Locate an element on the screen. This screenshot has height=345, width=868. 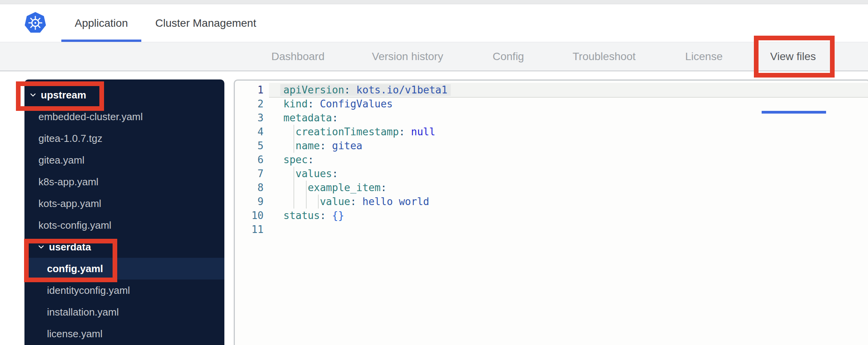
header-tab-label: Application is located at coordinates (102, 23).